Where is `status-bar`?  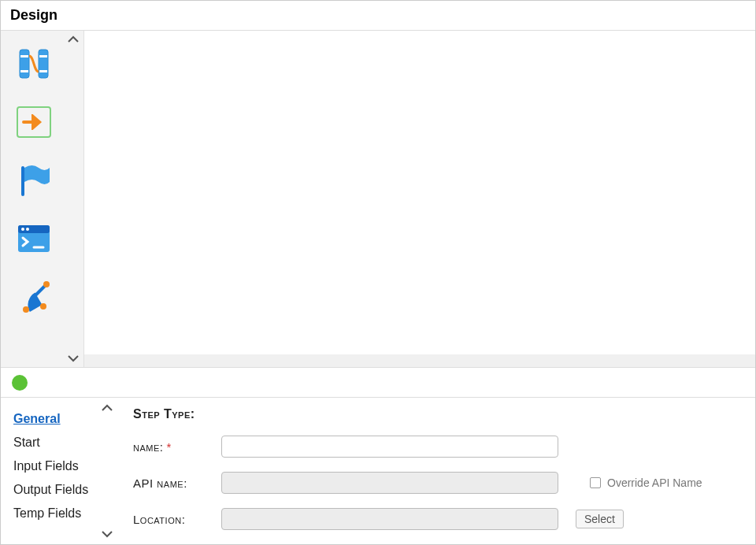
status-bar is located at coordinates (378, 383).